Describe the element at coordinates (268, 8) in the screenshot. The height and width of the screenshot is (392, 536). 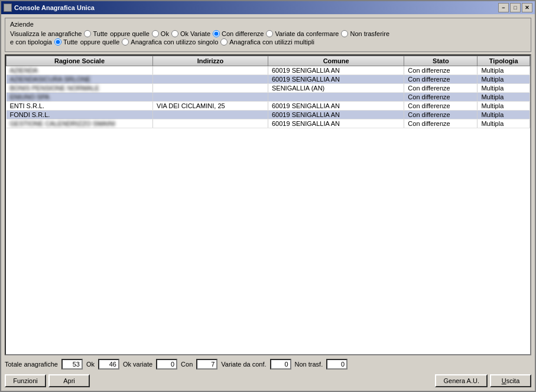
I see `title-bar: Console Anagrafica Unica − □ ✕` at that location.